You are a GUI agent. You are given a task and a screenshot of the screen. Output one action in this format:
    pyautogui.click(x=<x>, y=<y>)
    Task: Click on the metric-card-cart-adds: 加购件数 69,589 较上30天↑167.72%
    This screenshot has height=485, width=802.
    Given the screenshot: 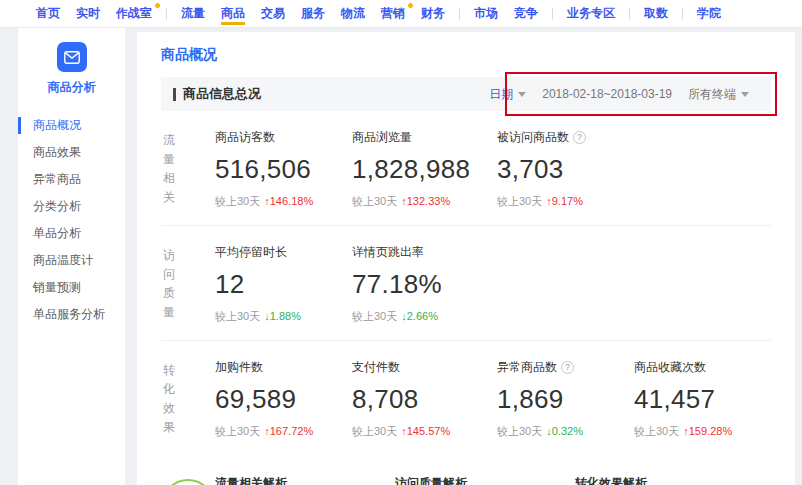 What is the action you would take?
    pyautogui.click(x=284, y=399)
    